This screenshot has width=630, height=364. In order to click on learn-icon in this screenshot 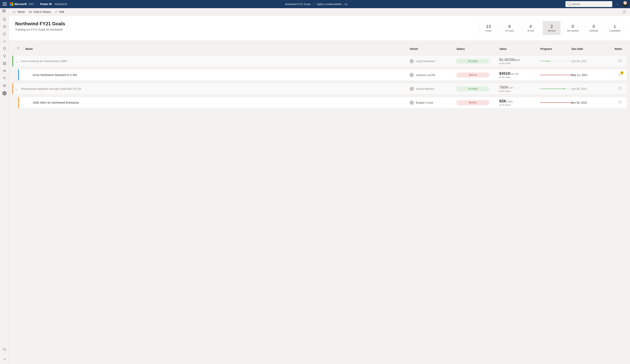, I will do `click(4, 86)`.